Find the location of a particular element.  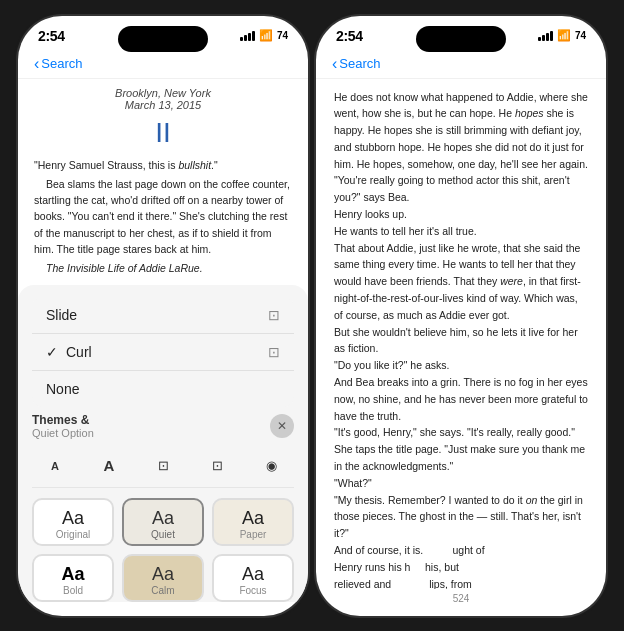

chapter-number: II is located at coordinates (163, 133).